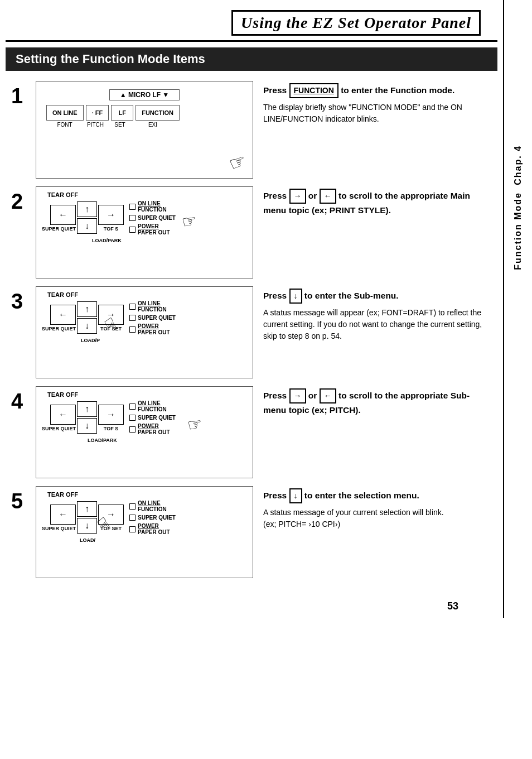 The width and height of the screenshot is (532, 759). I want to click on function-key: FUNCTION, so click(314, 90).